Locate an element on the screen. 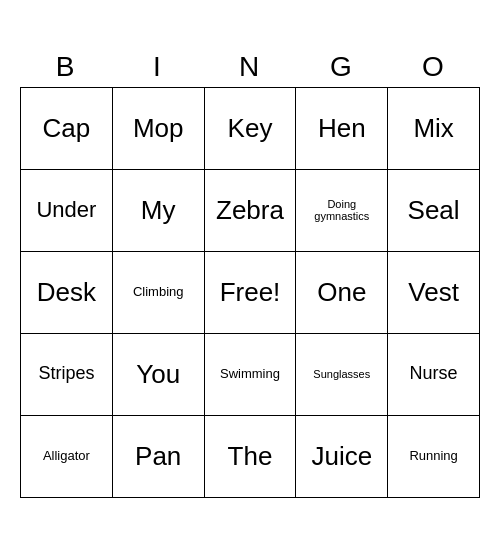  header-letter: G is located at coordinates (342, 67).